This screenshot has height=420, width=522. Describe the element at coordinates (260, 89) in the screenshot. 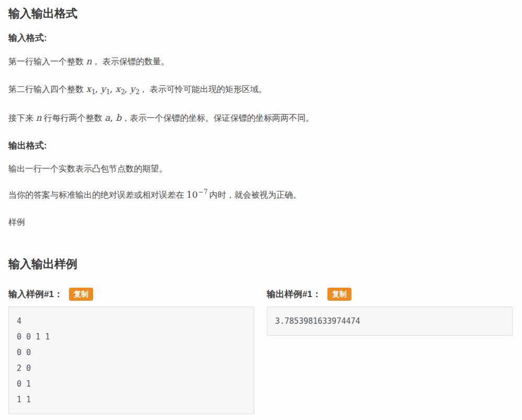

I see `paragraph-input-line2: 第二行输入四个整数 x1, y1, x2, y2， 表示可怜可能出现的矩形区域。` at that location.